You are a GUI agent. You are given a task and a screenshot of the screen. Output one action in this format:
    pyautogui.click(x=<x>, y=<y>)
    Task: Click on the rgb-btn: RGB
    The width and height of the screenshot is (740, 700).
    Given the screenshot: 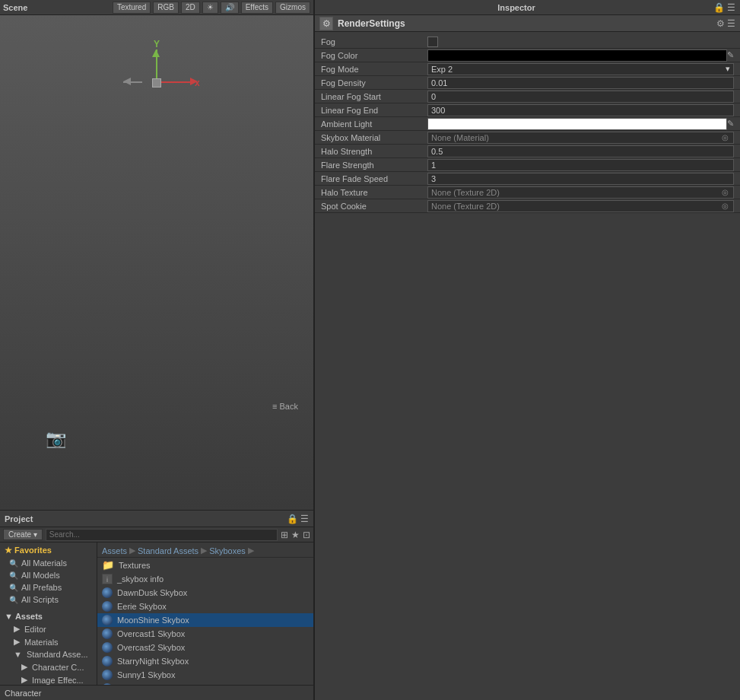 What is the action you would take?
    pyautogui.click(x=166, y=8)
    